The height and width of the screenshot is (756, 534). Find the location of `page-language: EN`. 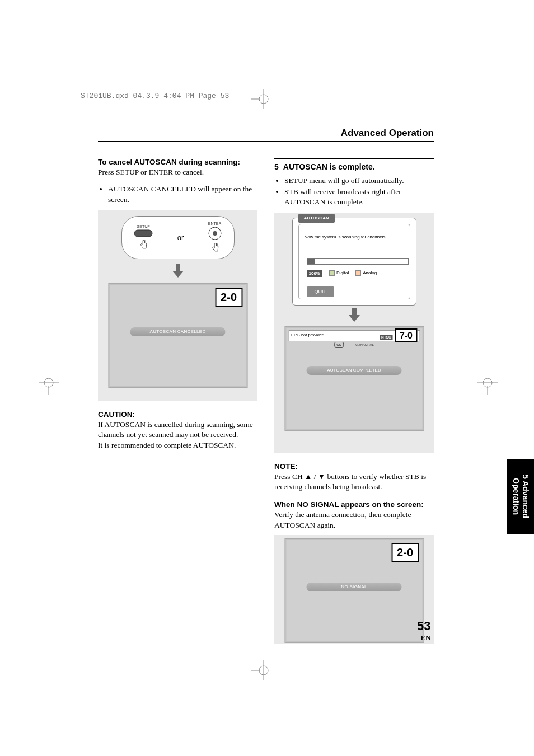

page-language: EN is located at coordinates (424, 638).